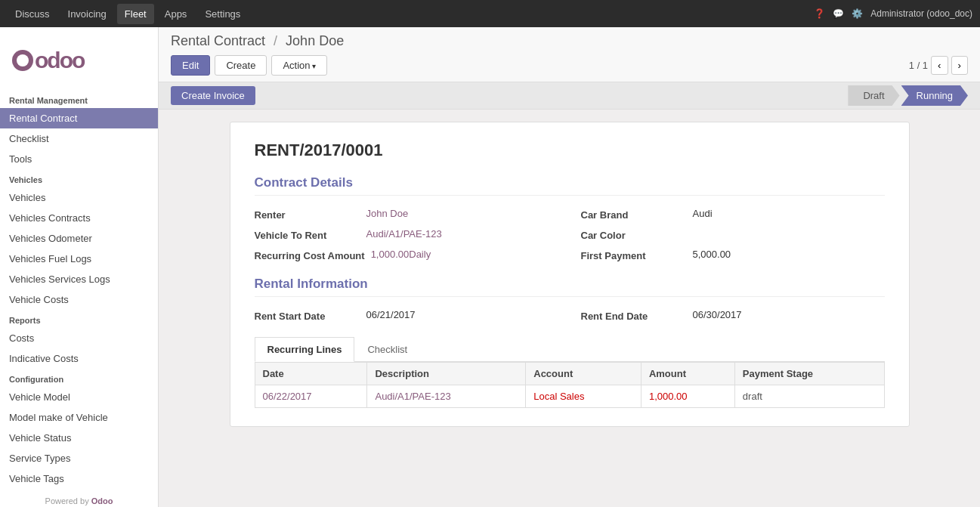 The height and width of the screenshot is (507, 980). I want to click on rental-fields-left: Rent Start Date 06/21/2017, so click(407, 316).